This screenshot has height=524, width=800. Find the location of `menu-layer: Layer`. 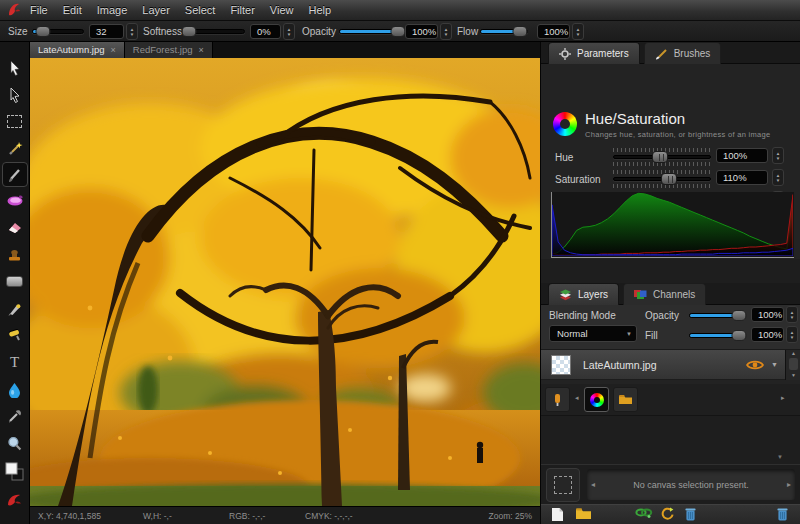

menu-layer: Layer is located at coordinates (156, 10).